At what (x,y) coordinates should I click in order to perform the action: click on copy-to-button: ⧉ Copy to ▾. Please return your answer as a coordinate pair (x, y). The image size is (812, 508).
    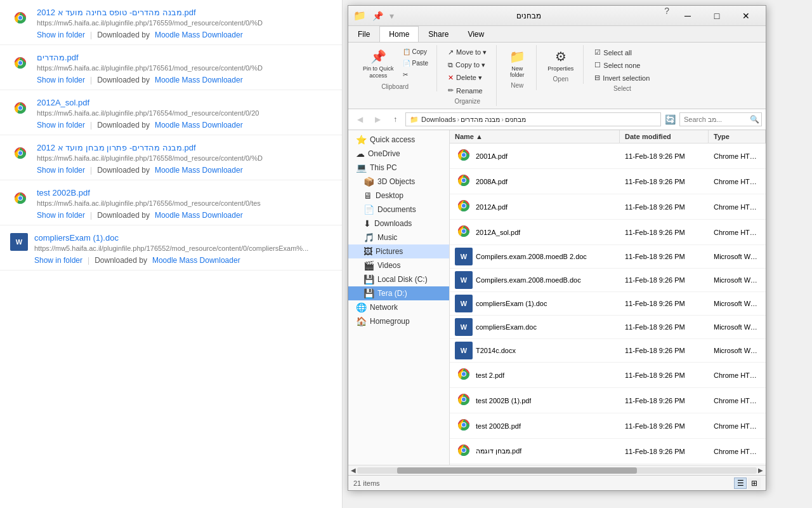
    Looking at the image, I should click on (467, 65).